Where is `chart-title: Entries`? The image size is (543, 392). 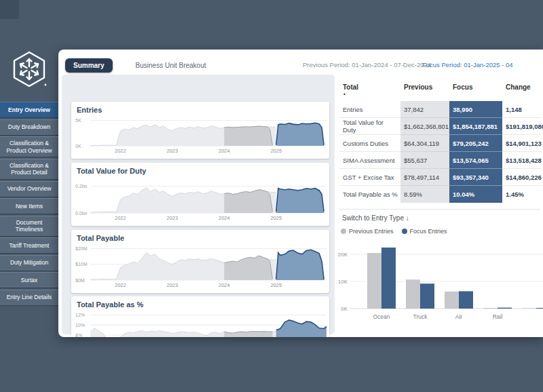 chart-title: Entries is located at coordinates (202, 110).